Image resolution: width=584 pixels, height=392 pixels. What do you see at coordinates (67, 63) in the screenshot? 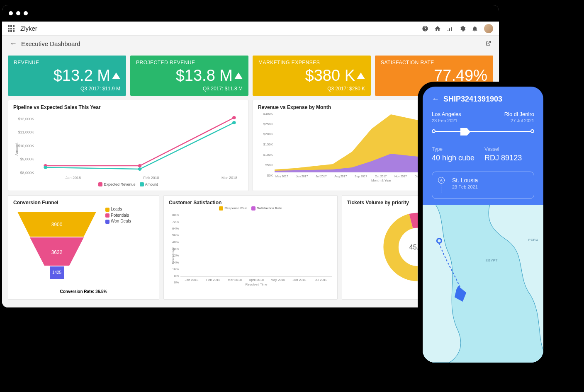
I see `kpi-label: REVENUE` at bounding box center [67, 63].